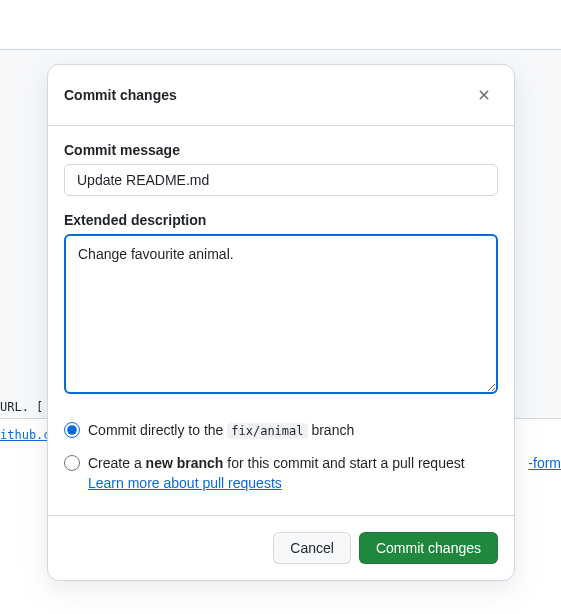 Image resolution: width=561 pixels, height=614 pixels. I want to click on extended-description-label: Extended description, so click(281, 220).